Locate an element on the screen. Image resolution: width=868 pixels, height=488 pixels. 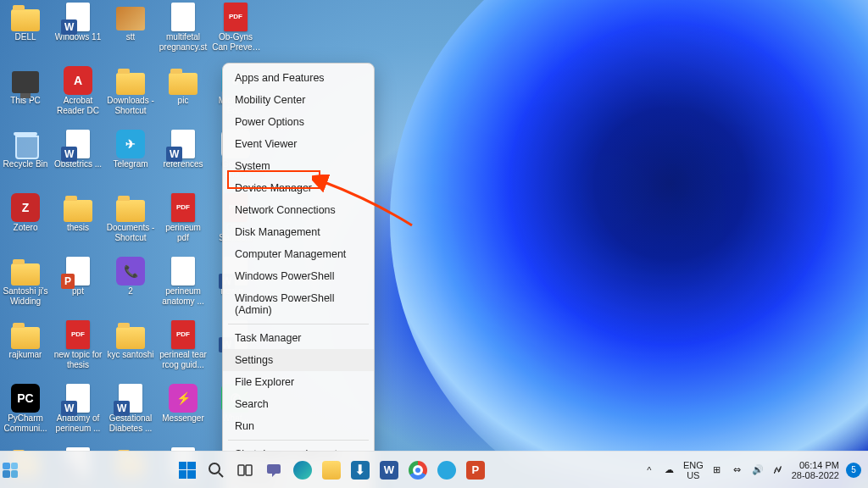
menu-item: Apps and Features is located at coordinates (298, 78).